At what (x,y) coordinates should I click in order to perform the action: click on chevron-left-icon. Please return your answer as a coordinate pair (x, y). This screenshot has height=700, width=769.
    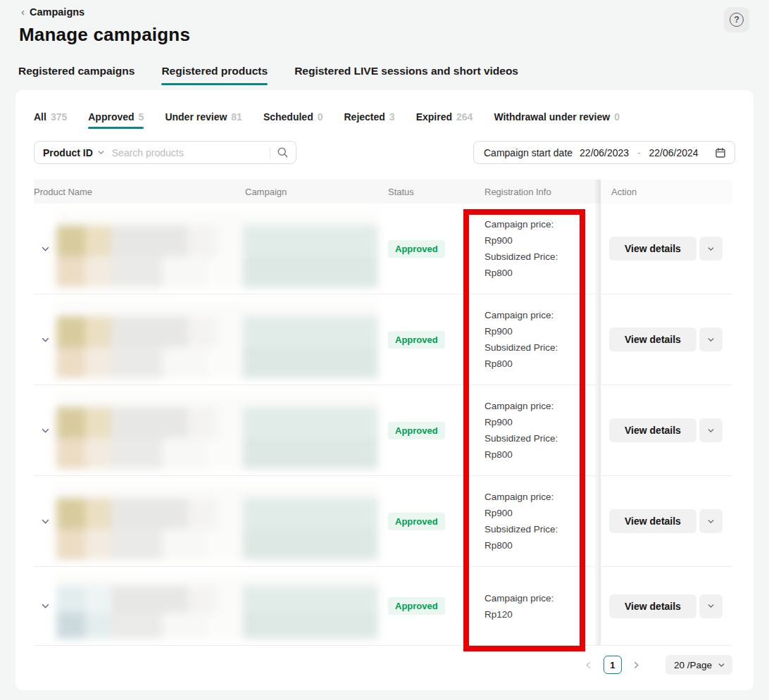
    Looking at the image, I should click on (589, 665).